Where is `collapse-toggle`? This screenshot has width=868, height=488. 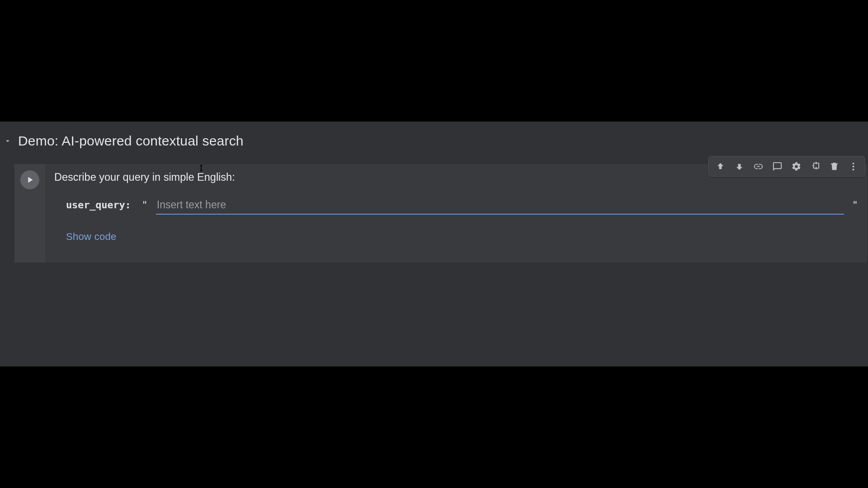
collapse-toggle is located at coordinates (8, 141).